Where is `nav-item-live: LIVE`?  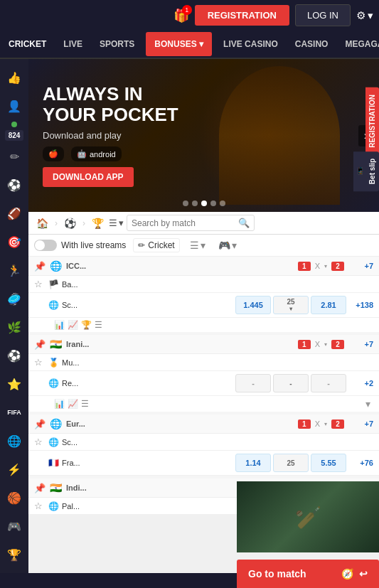 nav-item-live: LIVE is located at coordinates (73, 44).